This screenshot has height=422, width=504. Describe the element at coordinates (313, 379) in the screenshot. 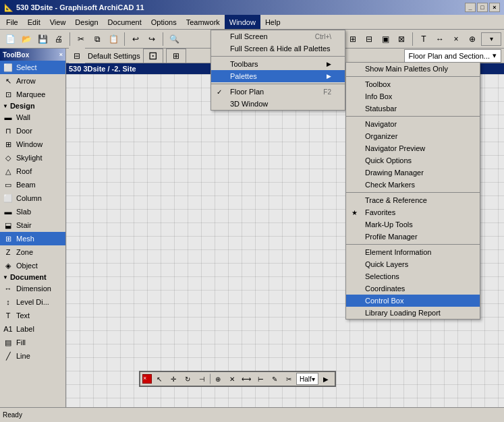

I see `half-arrow-icon: ▾` at that location.